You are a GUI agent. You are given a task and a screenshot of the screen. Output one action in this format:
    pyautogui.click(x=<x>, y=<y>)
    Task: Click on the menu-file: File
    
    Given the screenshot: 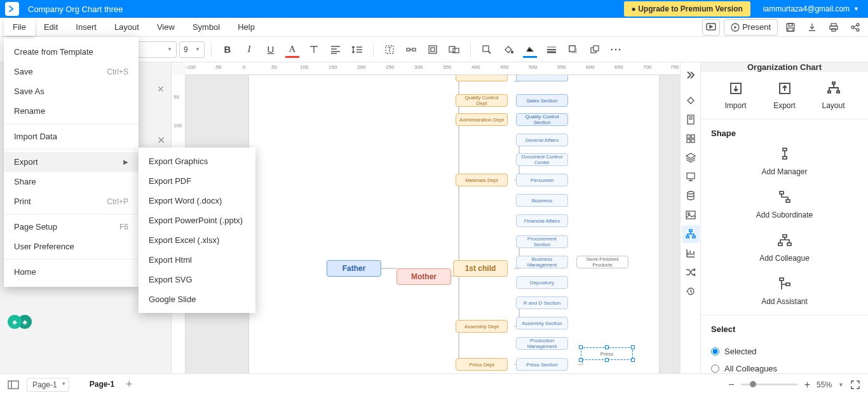 What is the action you would take?
    pyautogui.click(x=19, y=27)
    